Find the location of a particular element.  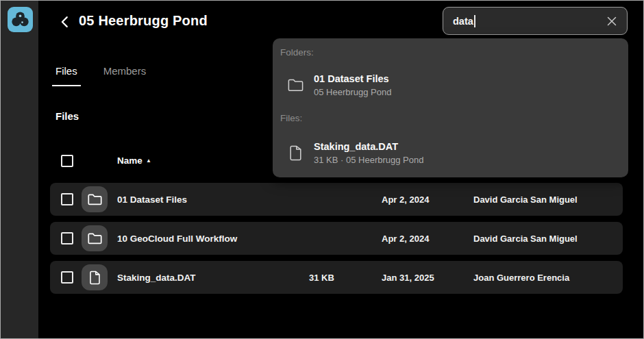

table-row: 10 GeoCloud Full Workflow Apr 2, 2024 Da… is located at coordinates (336, 238).